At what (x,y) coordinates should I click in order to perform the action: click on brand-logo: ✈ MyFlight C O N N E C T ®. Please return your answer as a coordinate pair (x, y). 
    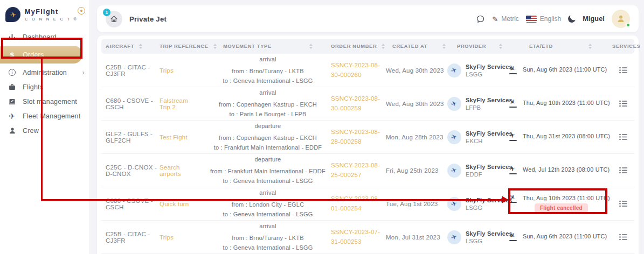
    Looking at the image, I should click on (44, 13).